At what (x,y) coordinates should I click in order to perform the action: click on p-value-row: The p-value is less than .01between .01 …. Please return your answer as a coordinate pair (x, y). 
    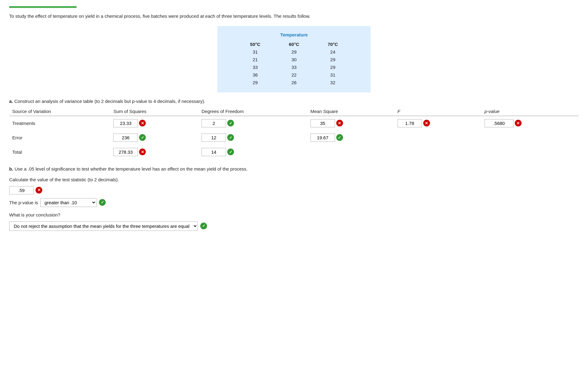
    Looking at the image, I should click on (294, 203).